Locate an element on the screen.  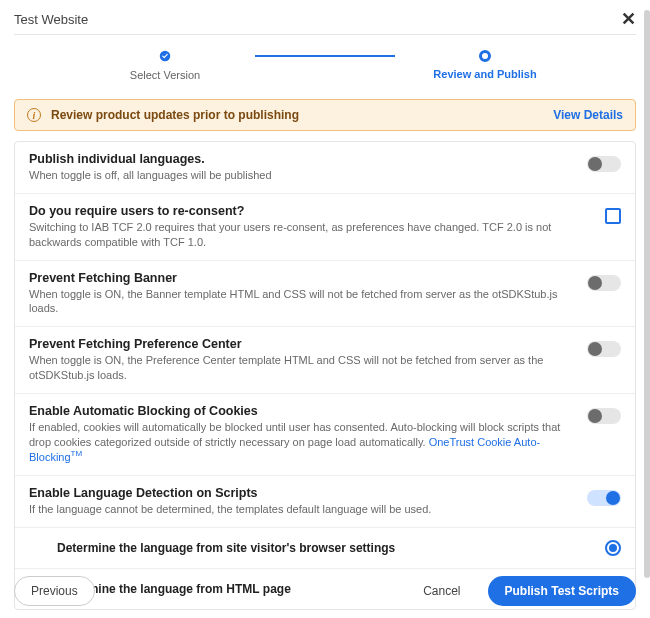
radio-browser is located at coordinates (613, 548).